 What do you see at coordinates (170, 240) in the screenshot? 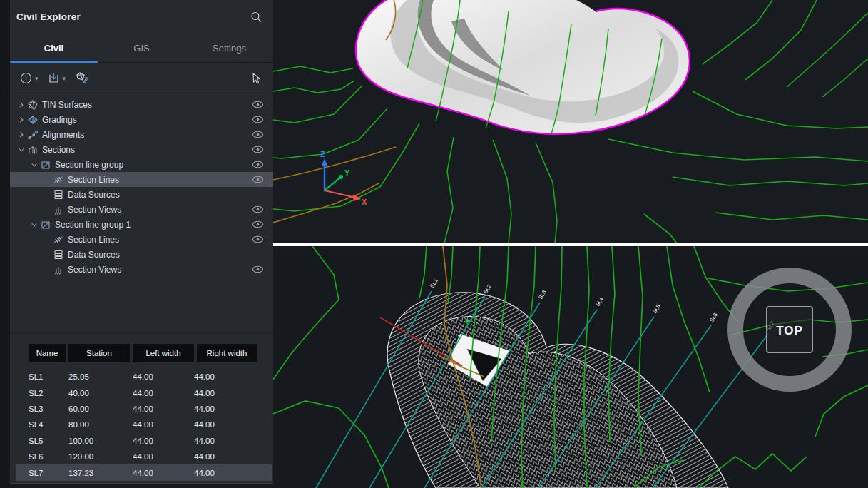
I see `tree-item-label: Section Lines` at bounding box center [170, 240].